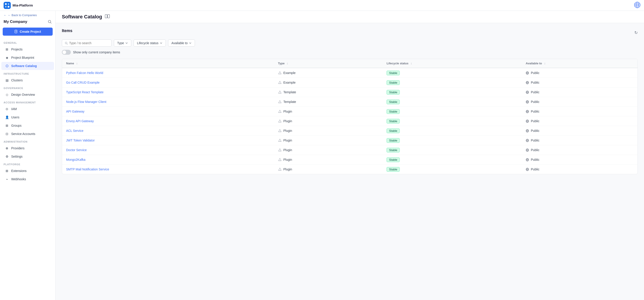 The height and width of the screenshot is (300, 644). I want to click on table-row: Go Call CRUD Example Example Stable, so click(350, 83).